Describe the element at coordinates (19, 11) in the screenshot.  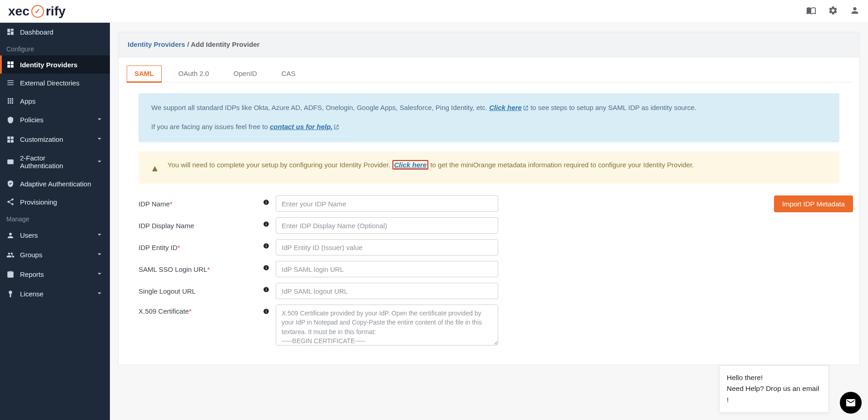
I see `logo-text-pre: xec` at that location.